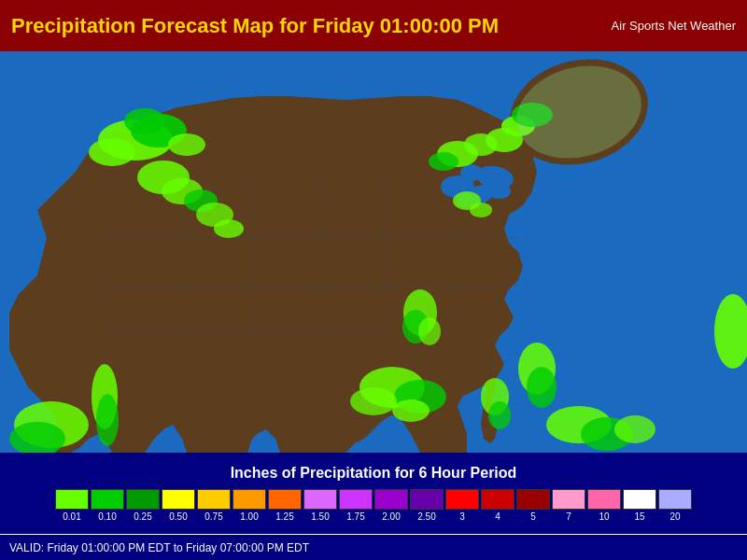 This screenshot has width=747, height=560. I want to click on swatch-label: 2.50, so click(426, 517).